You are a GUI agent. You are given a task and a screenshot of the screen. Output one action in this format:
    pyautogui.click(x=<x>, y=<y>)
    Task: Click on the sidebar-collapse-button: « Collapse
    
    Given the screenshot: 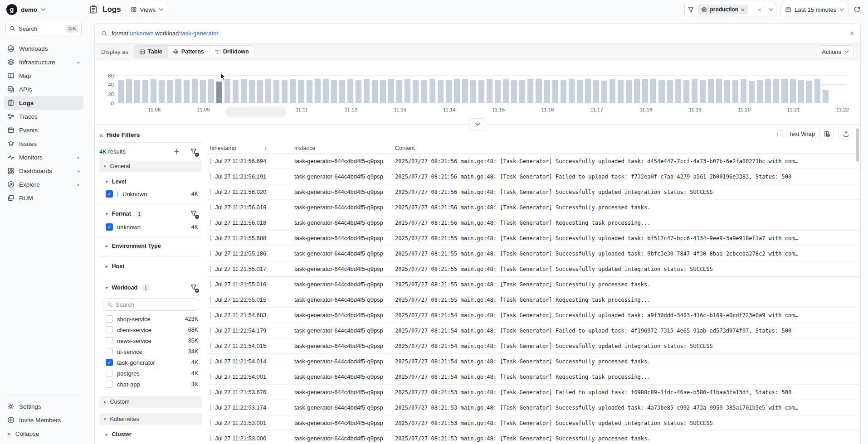 What is the action you would take?
    pyautogui.click(x=44, y=434)
    